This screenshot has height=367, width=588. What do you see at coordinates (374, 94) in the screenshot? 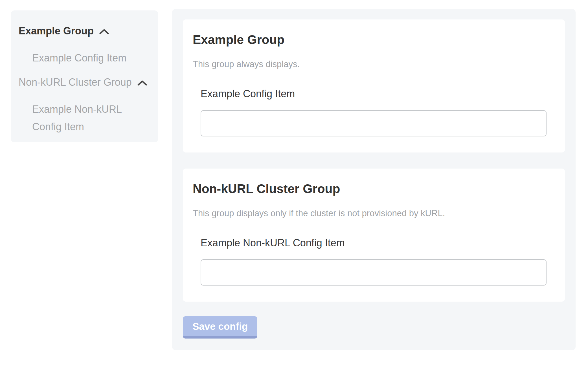
I see `config-item-label: Example Config Item` at bounding box center [374, 94].